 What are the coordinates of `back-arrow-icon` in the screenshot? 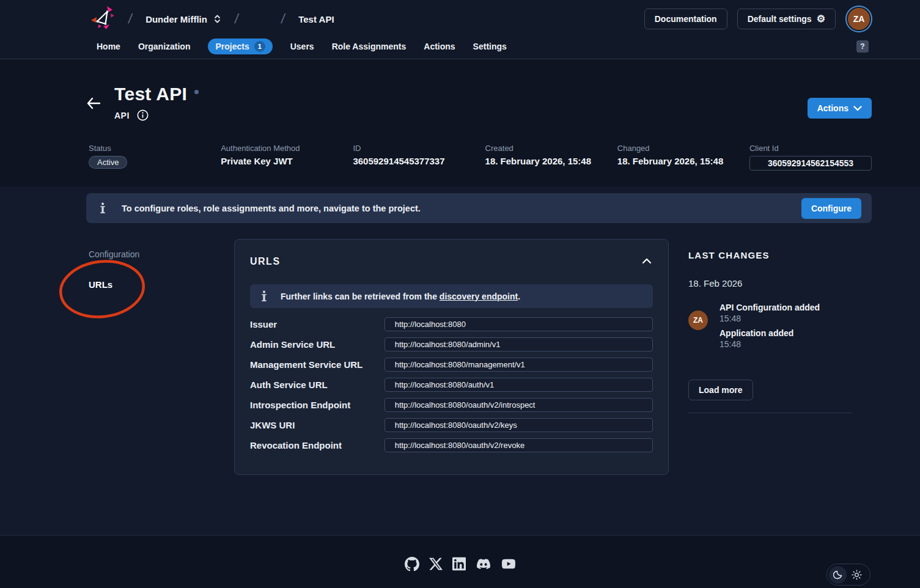 It's located at (94, 103).